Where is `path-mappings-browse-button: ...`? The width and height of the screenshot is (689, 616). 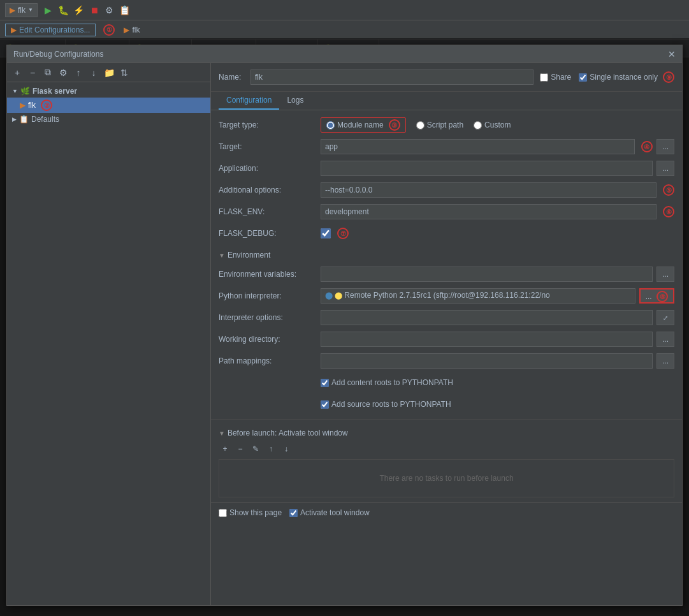
path-mappings-browse-button: ... is located at coordinates (665, 361).